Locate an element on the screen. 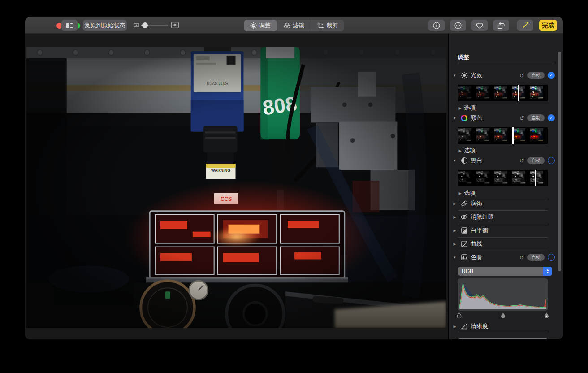  svg-text: w is located at coordinates (463, 230).